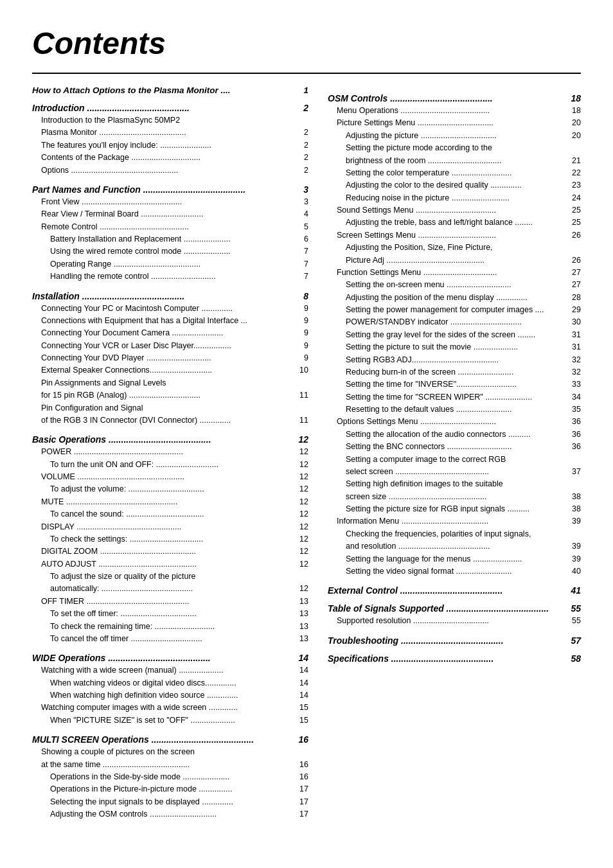 This screenshot has width=613, height=868. I want to click on section-header: Specifications .........................…, so click(454, 659).